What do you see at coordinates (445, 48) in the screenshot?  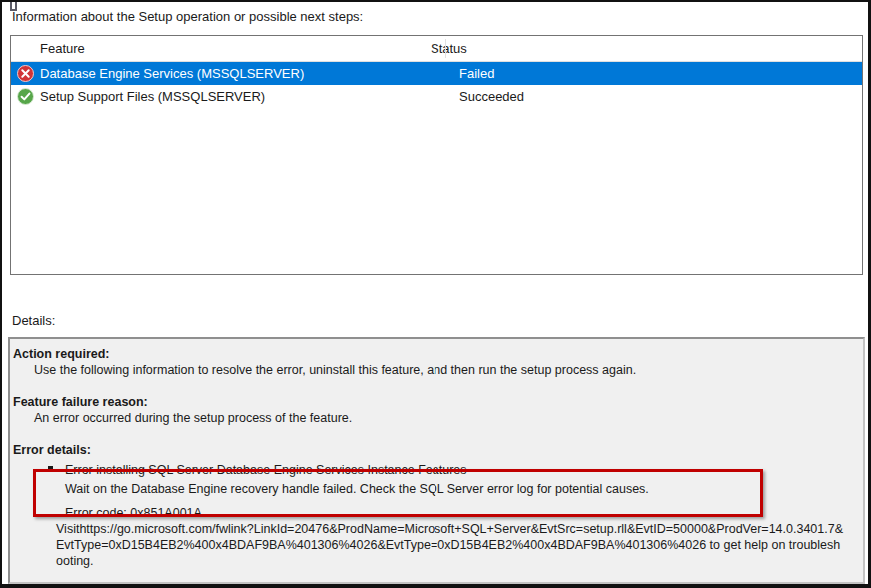 I see `column-separator` at bounding box center [445, 48].